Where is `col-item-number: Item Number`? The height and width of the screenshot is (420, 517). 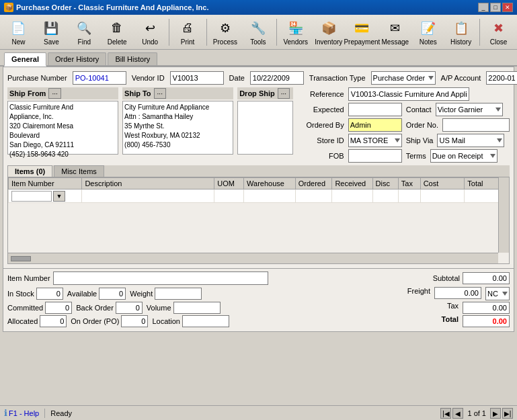 col-item-number: Item Number is located at coordinates (46, 184).